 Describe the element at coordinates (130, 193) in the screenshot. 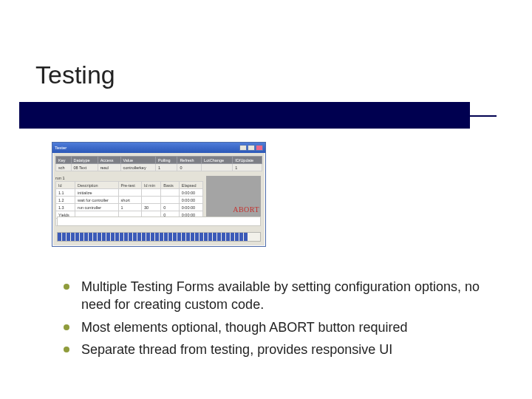

I see `table-row: 1.1initialize0:00:00` at that location.